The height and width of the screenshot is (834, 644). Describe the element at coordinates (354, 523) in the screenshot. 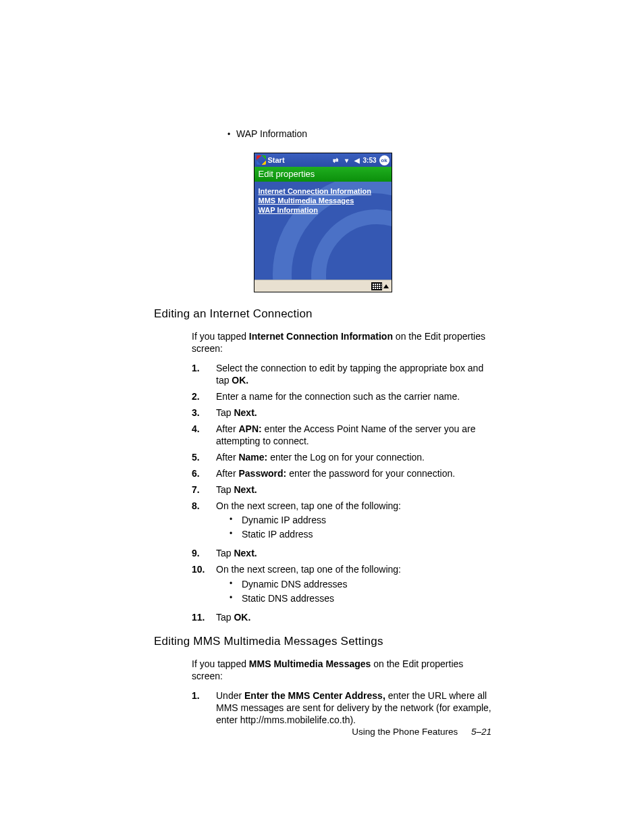

I see `step-body: On the next screen, tap one of the follo…` at that location.